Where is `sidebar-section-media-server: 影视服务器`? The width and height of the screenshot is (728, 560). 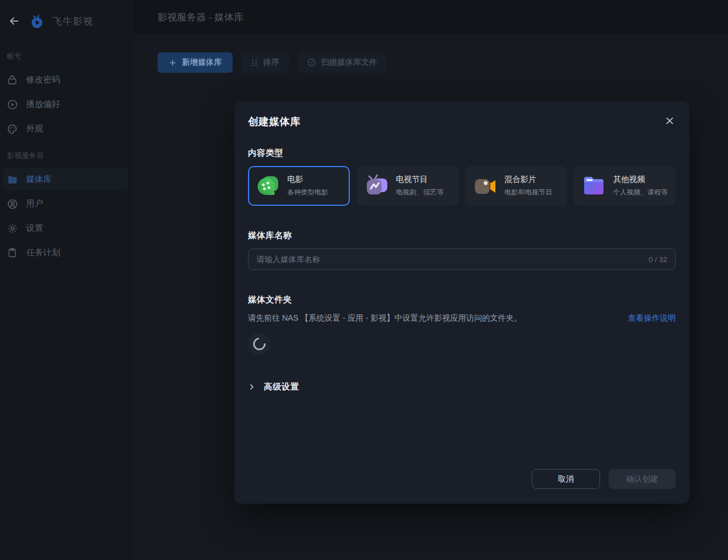
sidebar-section-media-server: 影视服务器 is located at coordinates (67, 154).